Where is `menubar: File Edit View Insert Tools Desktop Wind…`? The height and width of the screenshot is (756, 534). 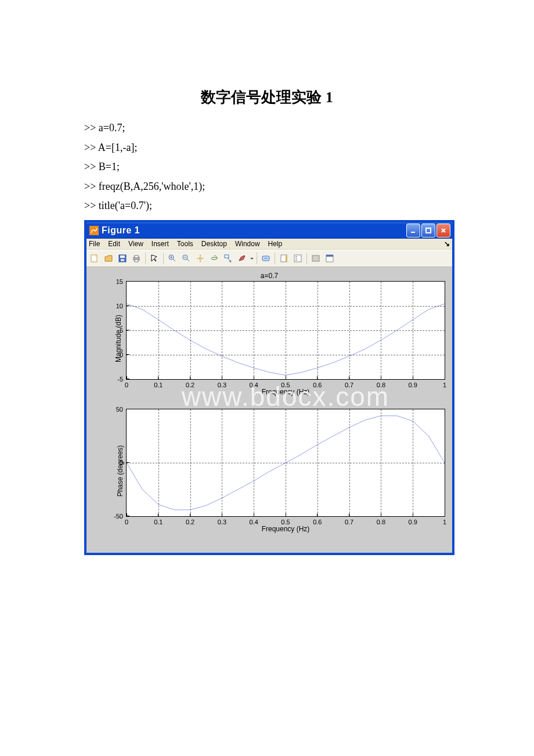
menubar: File Edit View Insert Tools Desktop Wind… is located at coordinates (269, 244).